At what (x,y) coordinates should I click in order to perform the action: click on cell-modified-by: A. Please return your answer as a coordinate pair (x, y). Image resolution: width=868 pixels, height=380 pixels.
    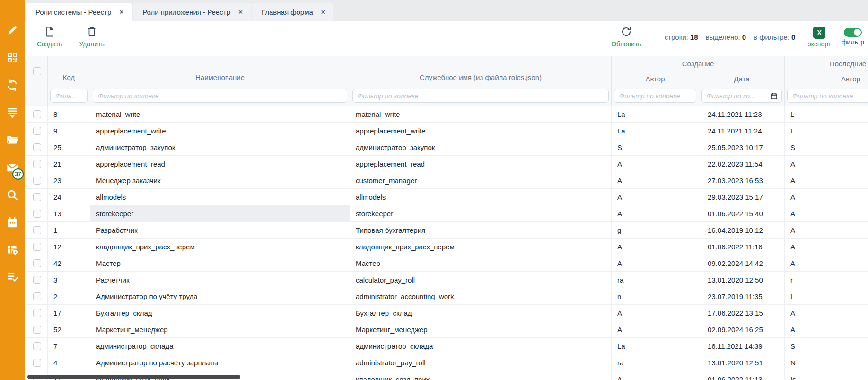
    Looking at the image, I should click on (826, 313).